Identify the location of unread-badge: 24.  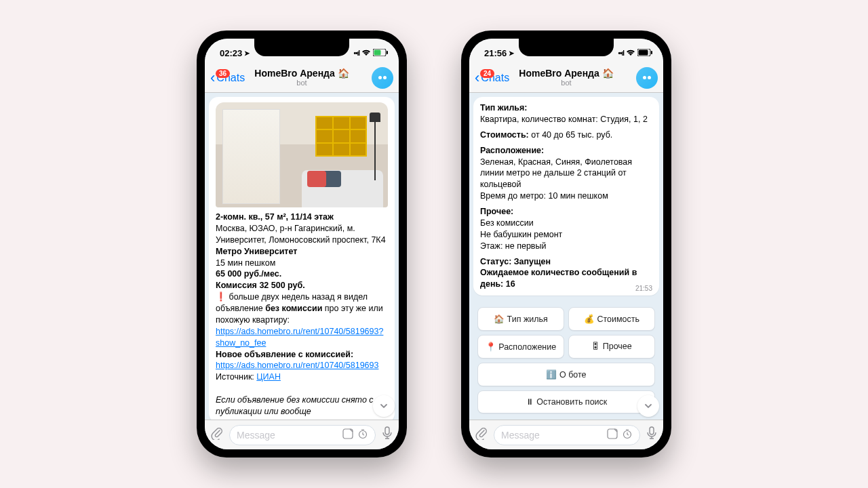
(487, 73).